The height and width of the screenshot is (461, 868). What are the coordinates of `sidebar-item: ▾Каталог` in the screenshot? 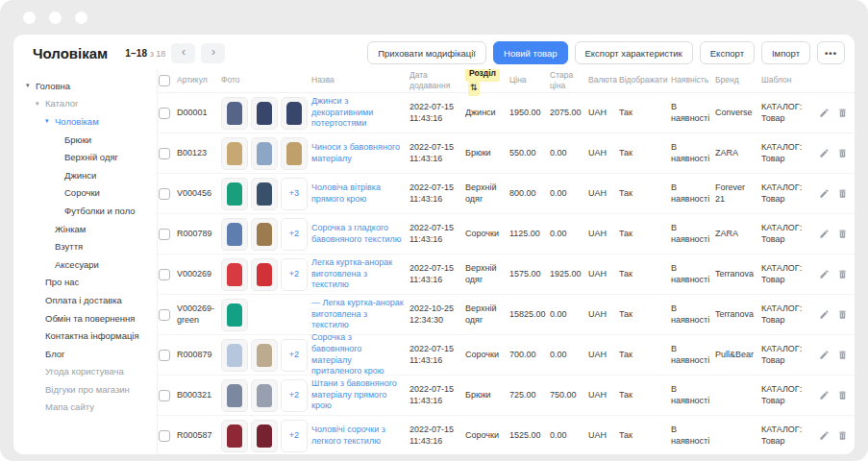 It's located at (85, 104).